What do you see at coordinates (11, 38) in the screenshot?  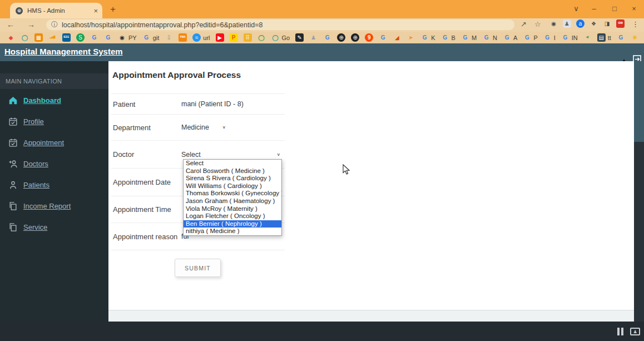 I see `bookmark-spark: ◆` at bounding box center [11, 38].